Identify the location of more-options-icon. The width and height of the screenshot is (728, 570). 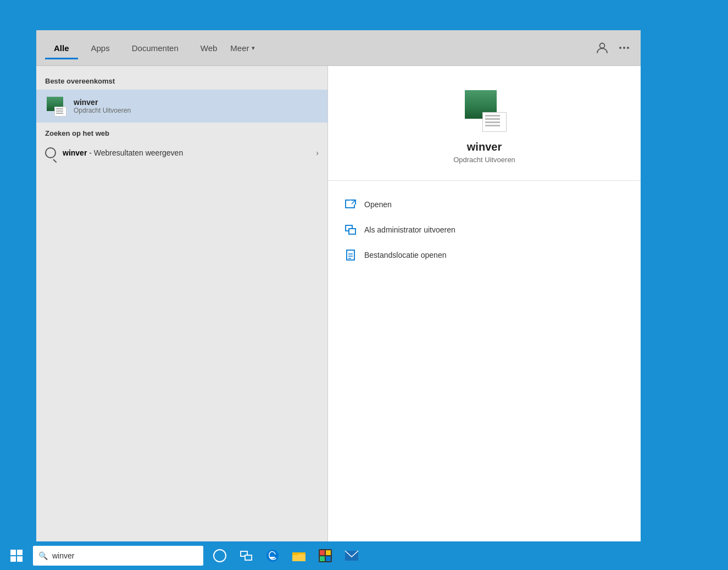
(624, 48).